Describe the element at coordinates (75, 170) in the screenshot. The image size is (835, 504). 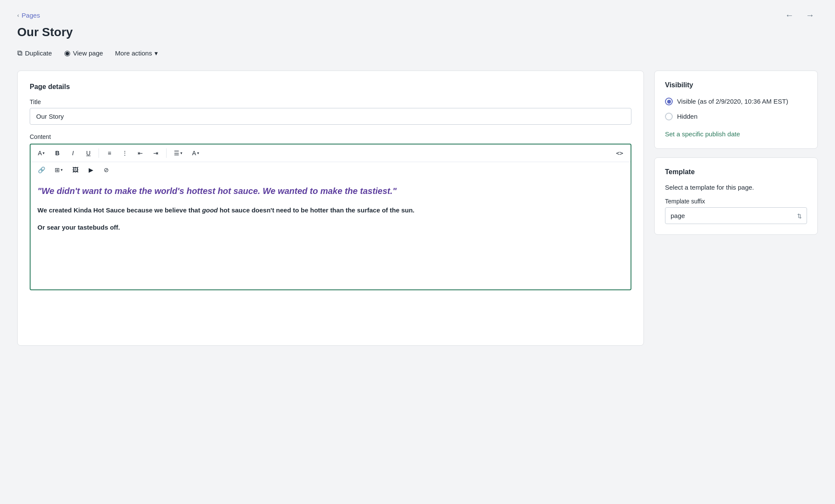
I see `image-icon: 🖼` at that location.